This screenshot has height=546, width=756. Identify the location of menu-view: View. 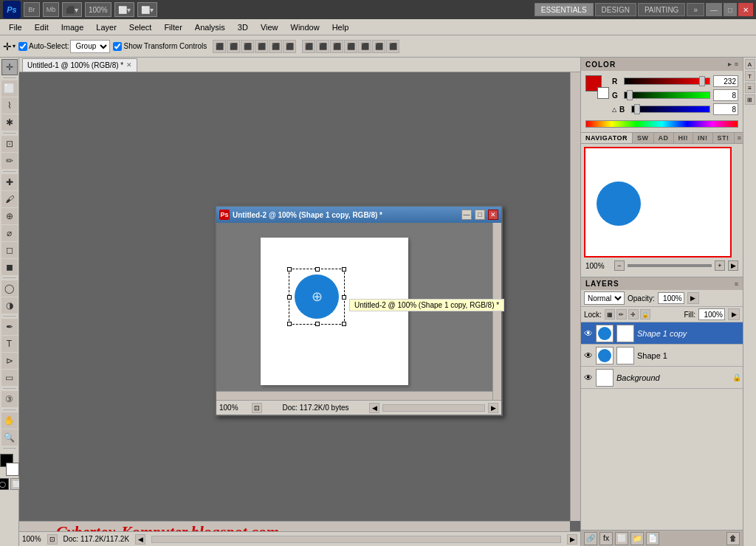
(269, 27).